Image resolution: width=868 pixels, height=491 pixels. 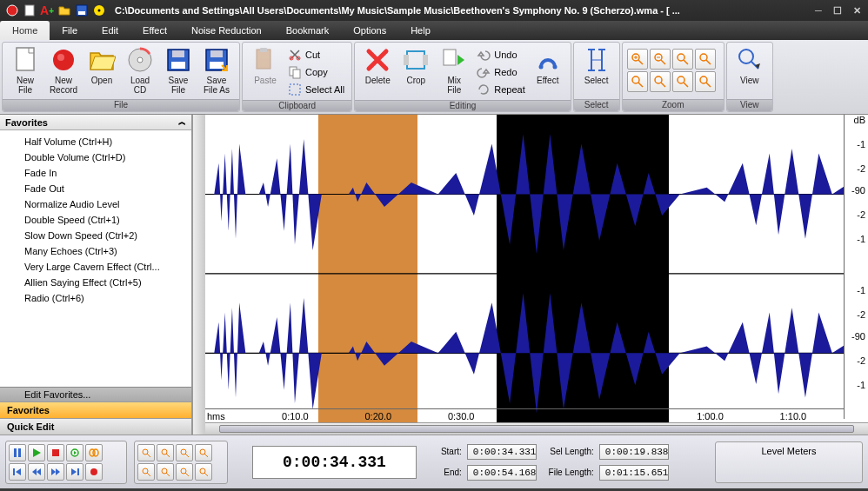 I want to click on loop-button, so click(x=94, y=453).